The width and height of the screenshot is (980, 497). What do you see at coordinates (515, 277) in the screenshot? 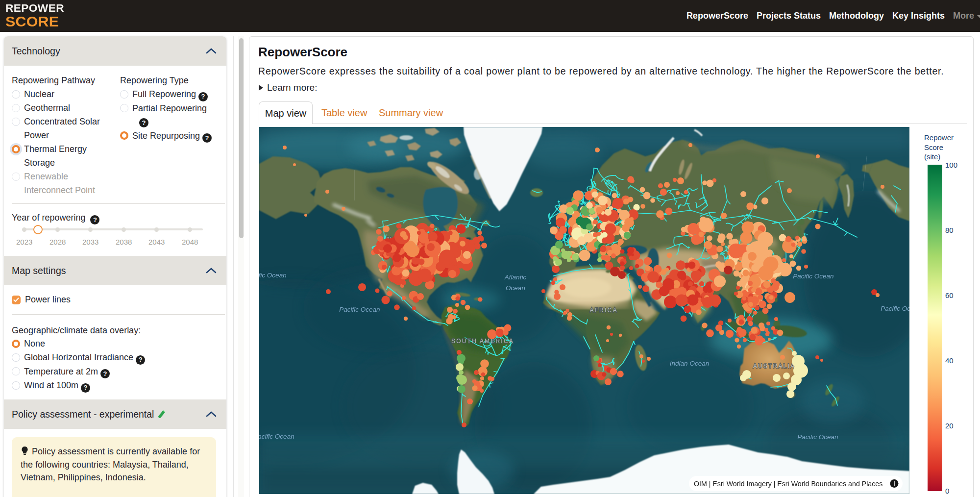
I see `svg-text: Atlantic` at bounding box center [515, 277].